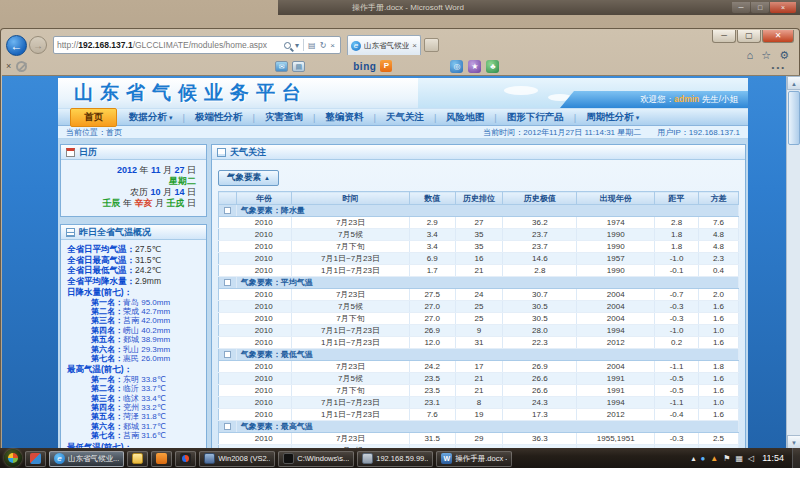 This screenshot has height=500, width=800. I want to click on table-cell: 1990, so click(616, 271).